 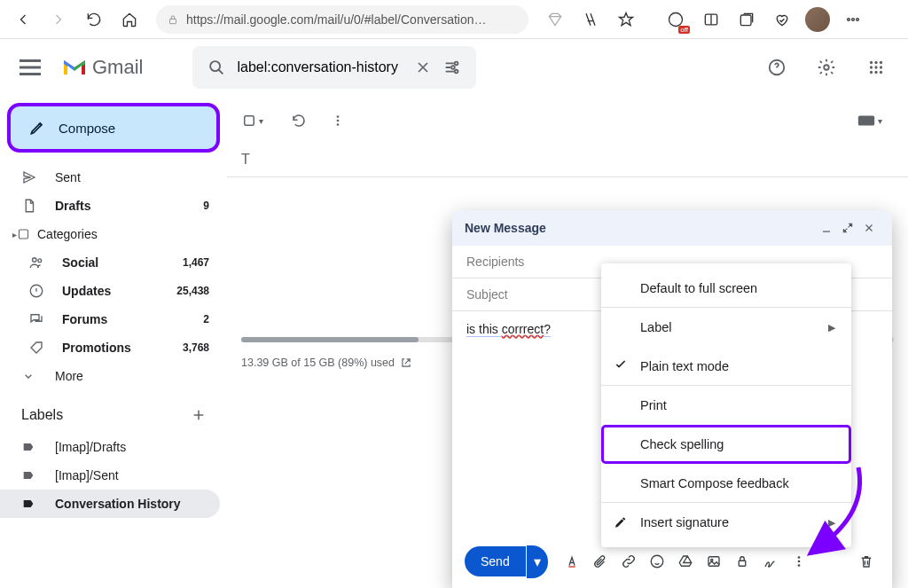 What do you see at coordinates (342, 20) in the screenshot?
I see `url-bar: https://mail.google.com/mail/u/0/#label/…` at bounding box center [342, 20].